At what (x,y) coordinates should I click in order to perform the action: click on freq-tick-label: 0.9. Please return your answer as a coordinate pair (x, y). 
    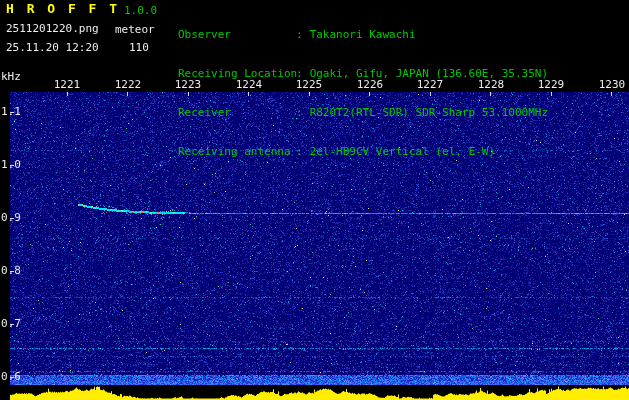
    Looking at the image, I should click on (11, 218).